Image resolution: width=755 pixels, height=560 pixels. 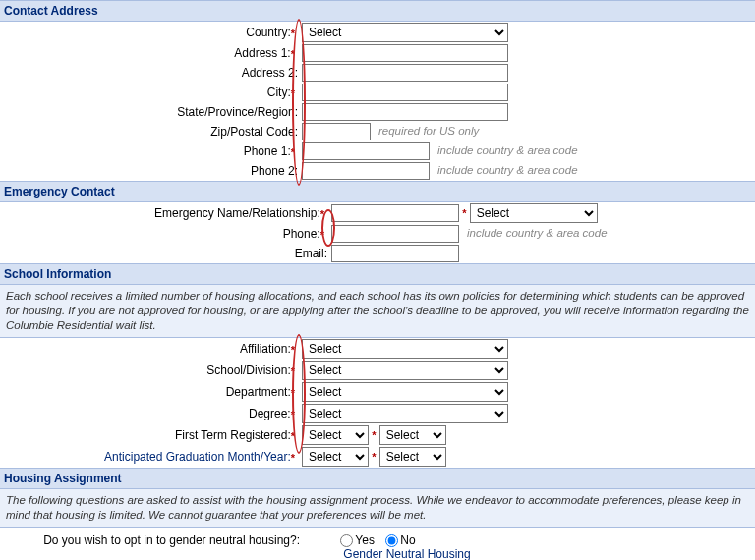 I want to click on phone2-hint: include country & area code, so click(x=503, y=170).